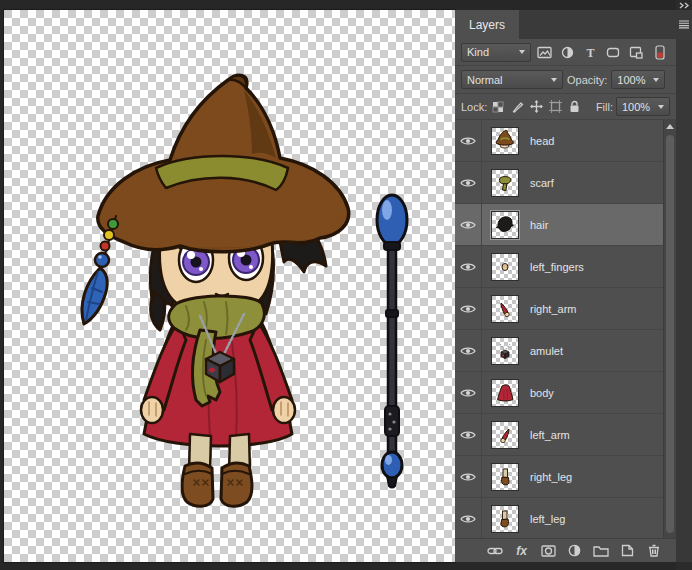 The image size is (692, 570). I want to click on blend-mode-dropdown: Normal, so click(512, 80).